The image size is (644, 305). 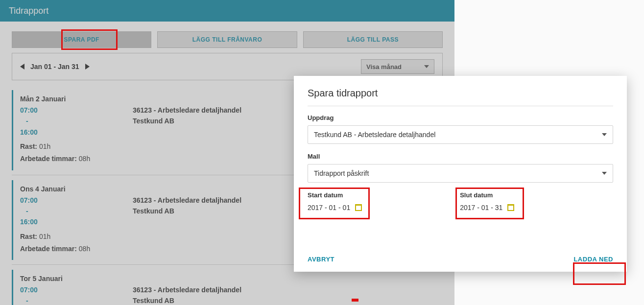 What do you see at coordinates (373, 40) in the screenshot?
I see `add-shift-button: LÄGG TILL PASS` at bounding box center [373, 40].